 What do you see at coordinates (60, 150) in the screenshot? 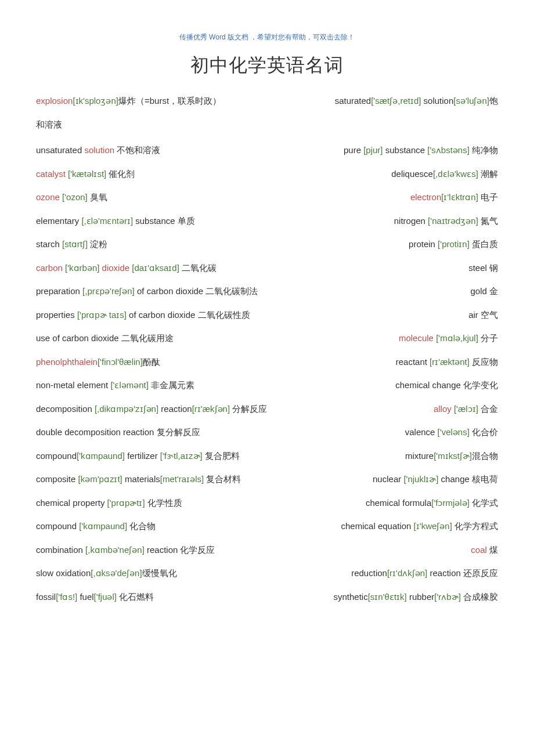
I see `text-segment: unsaturated` at bounding box center [60, 150].